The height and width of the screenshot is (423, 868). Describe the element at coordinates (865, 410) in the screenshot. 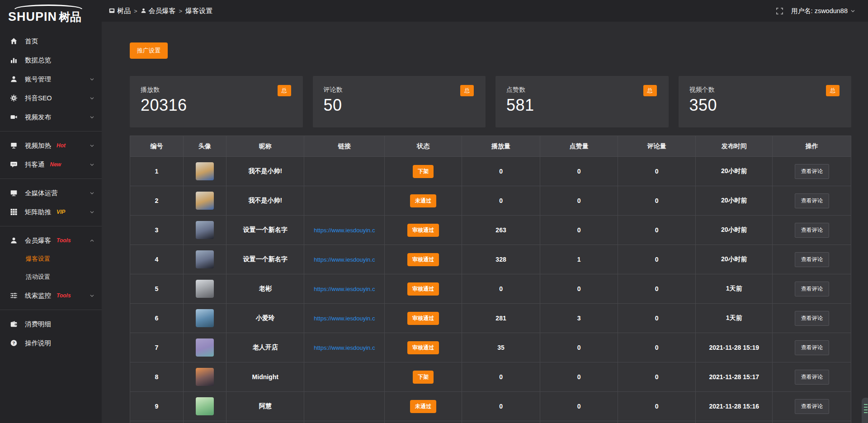

I see `right-edge-widget` at that location.